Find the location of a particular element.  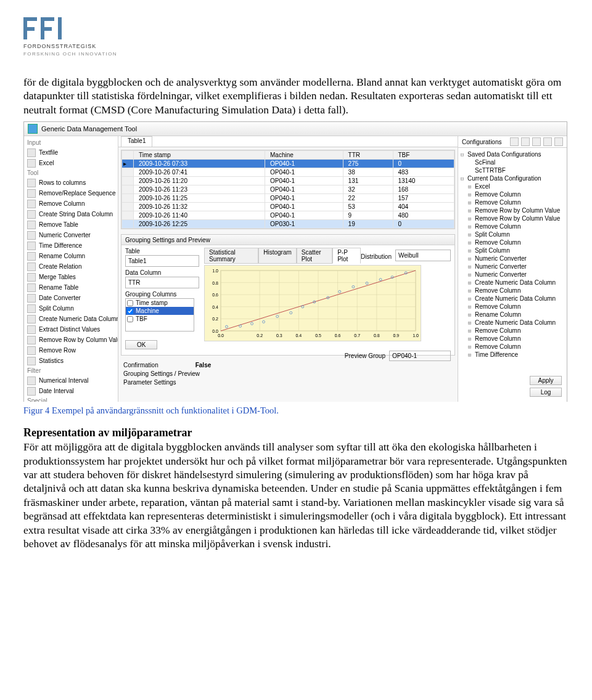

palette-item: Remove Table is located at coordinates (71, 224).